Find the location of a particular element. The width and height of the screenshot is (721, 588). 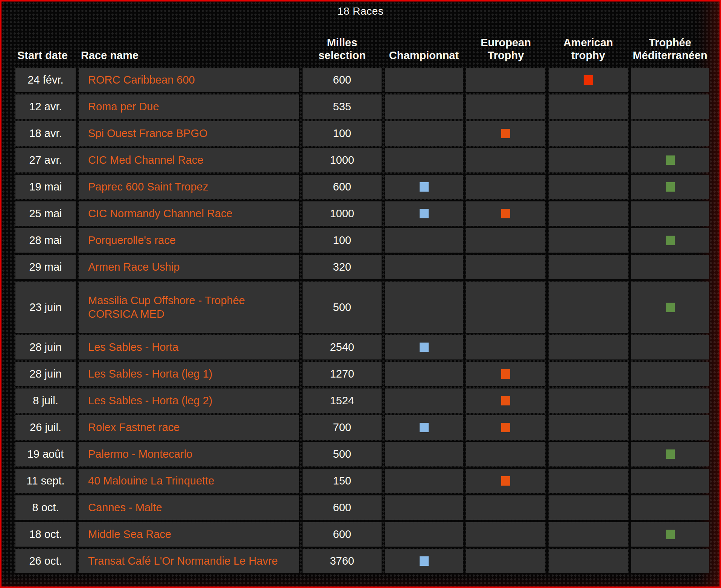

race-start-date: 18 oct. is located at coordinates (46, 535).